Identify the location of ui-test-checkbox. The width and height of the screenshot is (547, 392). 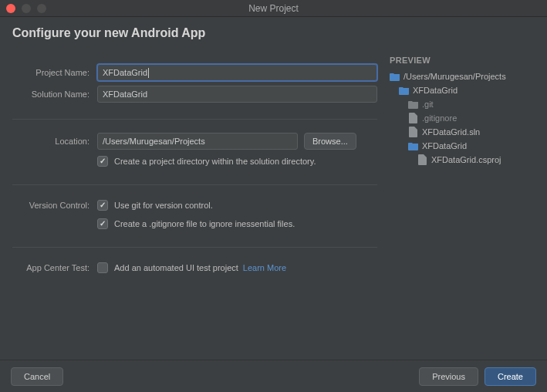
(103, 268).